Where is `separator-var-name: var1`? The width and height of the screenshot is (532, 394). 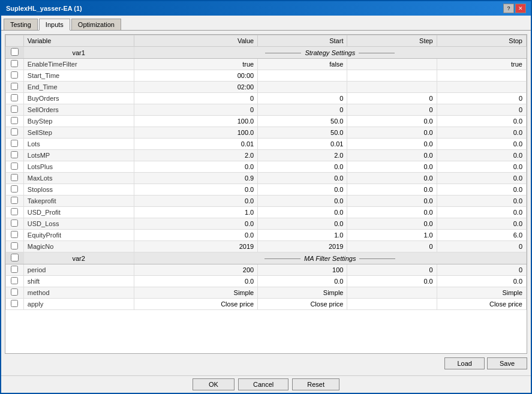
separator-var-name: var1 is located at coordinates (79, 53).